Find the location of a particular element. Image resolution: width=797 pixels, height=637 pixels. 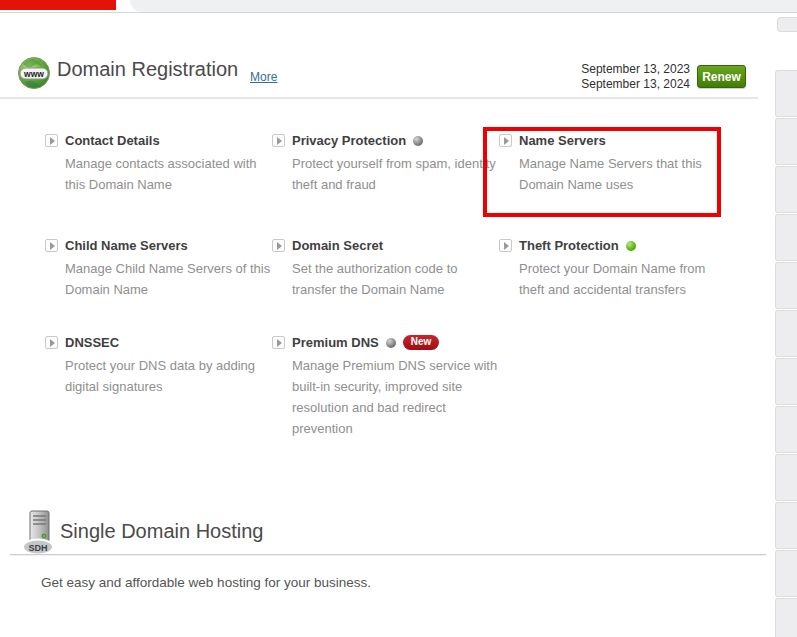

feature-item: Domain Secret Set the authorization code… is located at coordinates (386, 280).